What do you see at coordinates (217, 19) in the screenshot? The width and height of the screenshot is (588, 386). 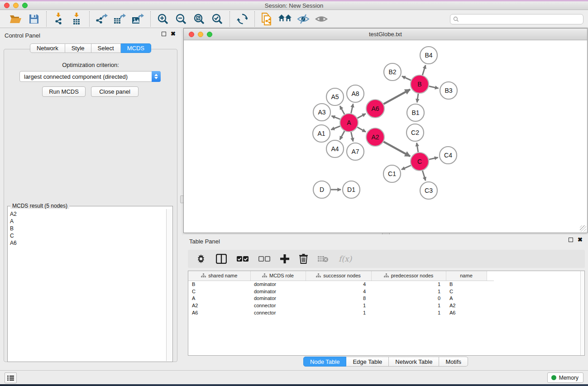 I see `zoom-selected-icon` at bounding box center [217, 19].